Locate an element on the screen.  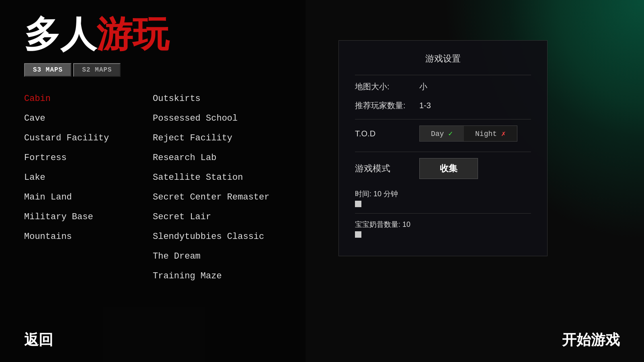
game-mode-button: 收集 is located at coordinates (449, 169).